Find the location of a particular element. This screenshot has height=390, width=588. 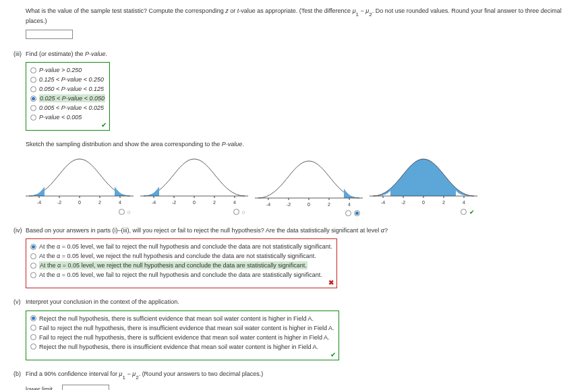

iv-opt-0: At the α = 0.05 level, we fail to reject… is located at coordinates (186, 247).